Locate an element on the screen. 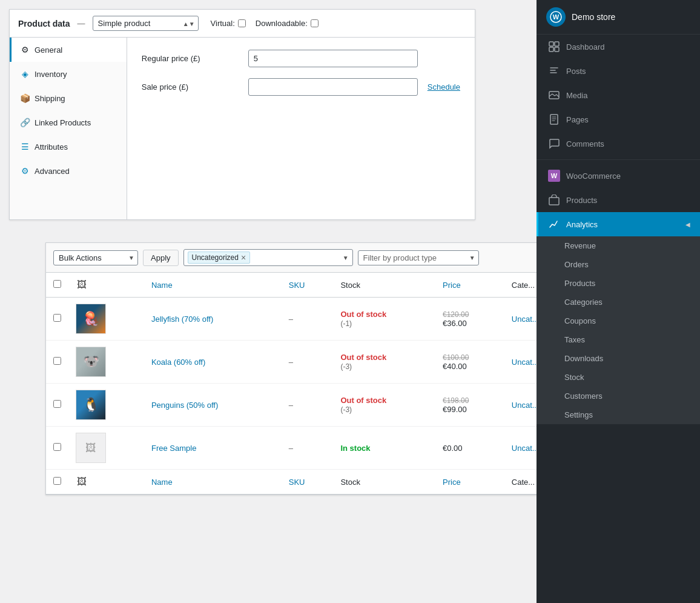 The image size is (700, 603). coupons-label: Coupons is located at coordinates (580, 321).